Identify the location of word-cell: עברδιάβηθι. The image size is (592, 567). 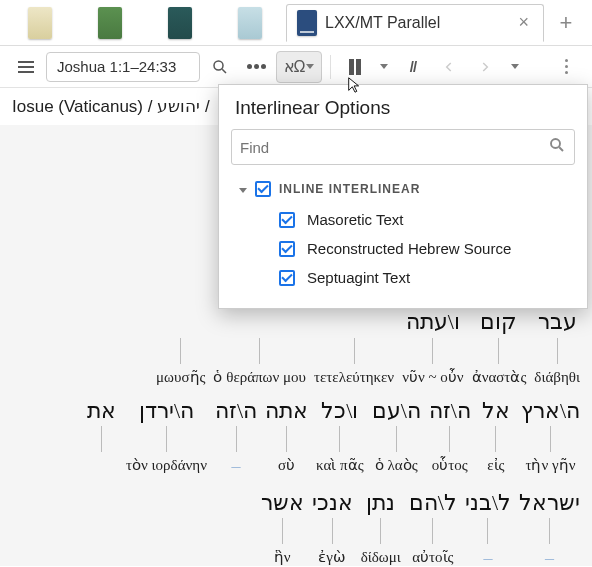
(557, 349).